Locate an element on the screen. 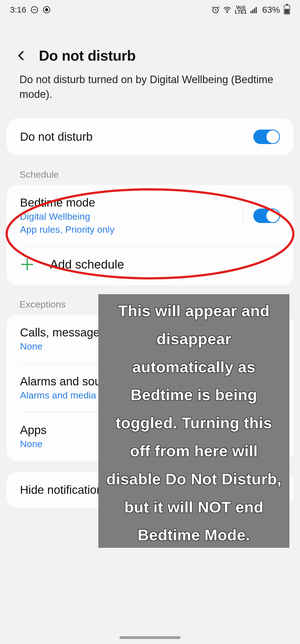 The height and width of the screenshot is (644, 300). dnd-toggle-row: Do not disturb is located at coordinates (150, 137).